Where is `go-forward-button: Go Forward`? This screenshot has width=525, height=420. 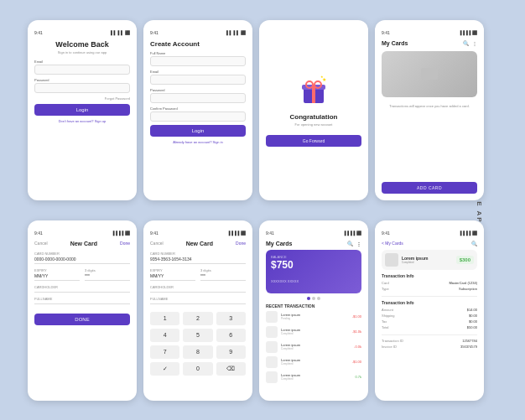
go-forward-button: Go Forward is located at coordinates (314, 141).